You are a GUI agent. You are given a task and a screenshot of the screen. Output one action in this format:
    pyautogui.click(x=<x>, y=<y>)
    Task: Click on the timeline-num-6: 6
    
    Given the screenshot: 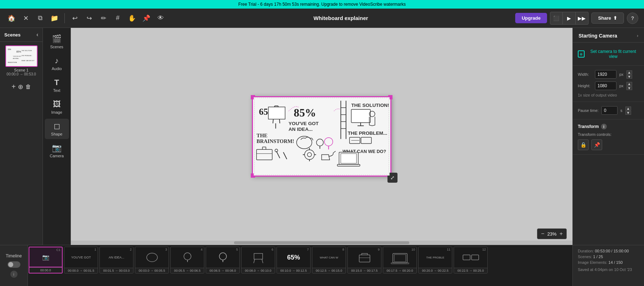 What is the action you would take?
    pyautogui.click(x=273, y=250)
    